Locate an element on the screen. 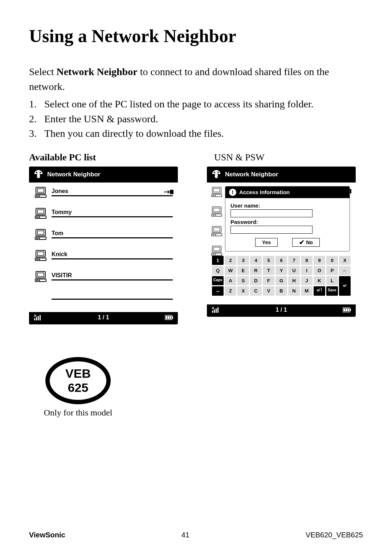  intro-pre: Select is located at coordinates (43, 72).